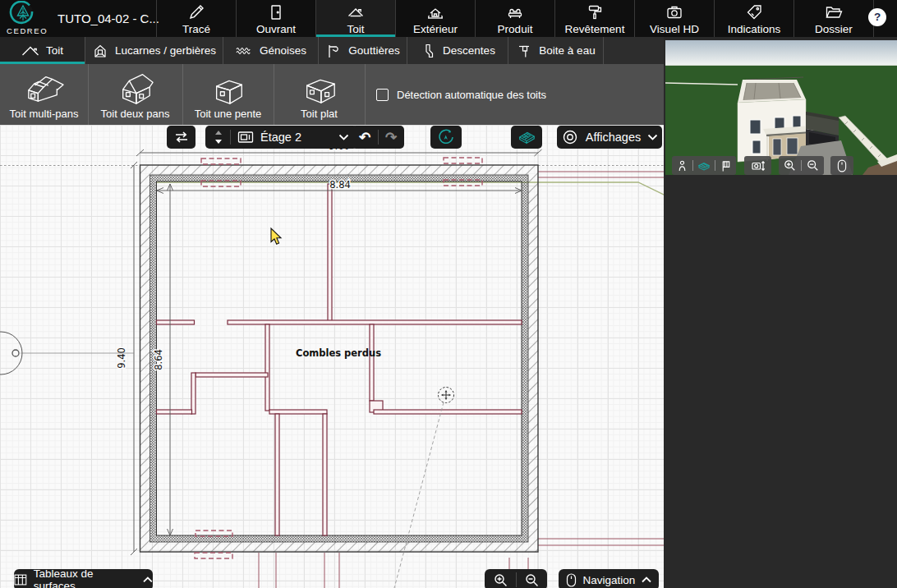  I want to click on floor-label: Étage 2, so click(296, 137).